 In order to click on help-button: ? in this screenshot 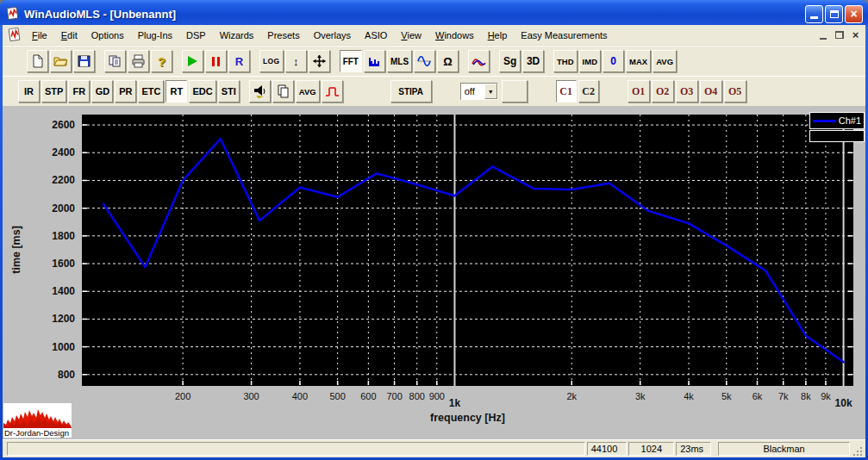, I will do `click(162, 61)`.